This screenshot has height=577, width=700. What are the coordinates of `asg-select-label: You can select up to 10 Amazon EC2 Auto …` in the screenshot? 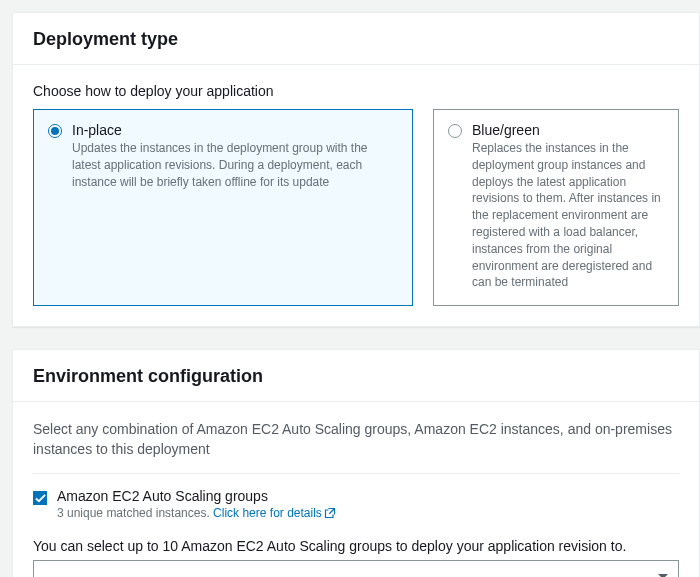 It's located at (356, 546).